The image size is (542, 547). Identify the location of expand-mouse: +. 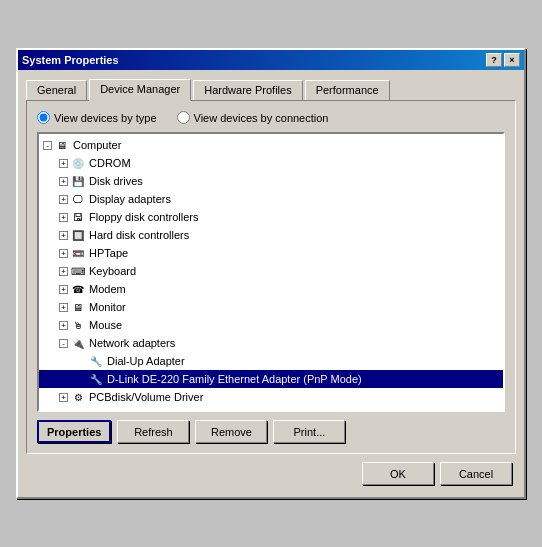
(64, 326).